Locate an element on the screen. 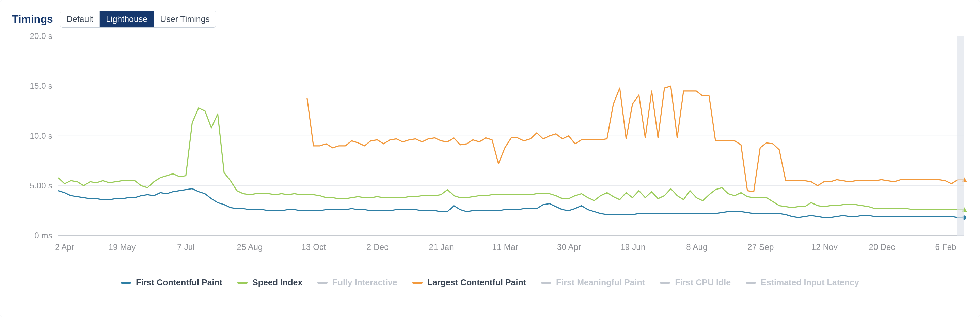 Image resolution: width=980 pixels, height=317 pixels. y-tick-label: 15.0 s is located at coordinates (43, 86).